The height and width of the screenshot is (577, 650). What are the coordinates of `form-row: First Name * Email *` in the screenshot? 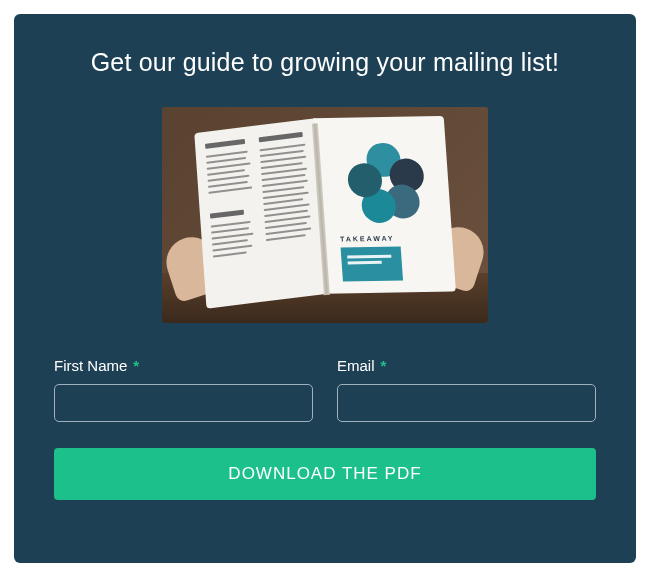 It's located at (325, 390).